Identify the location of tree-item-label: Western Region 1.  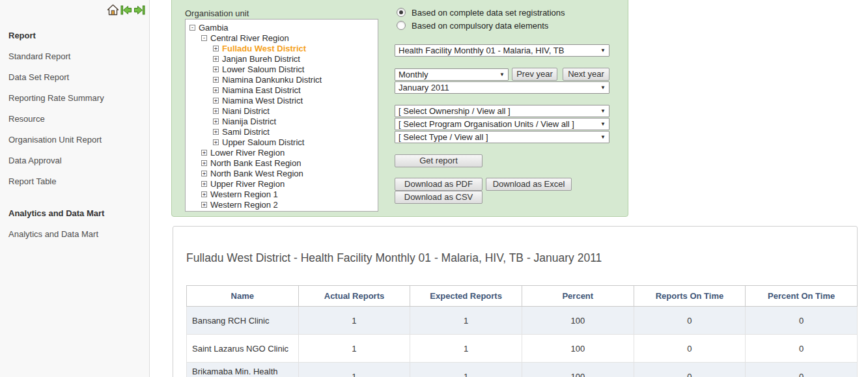
(244, 194).